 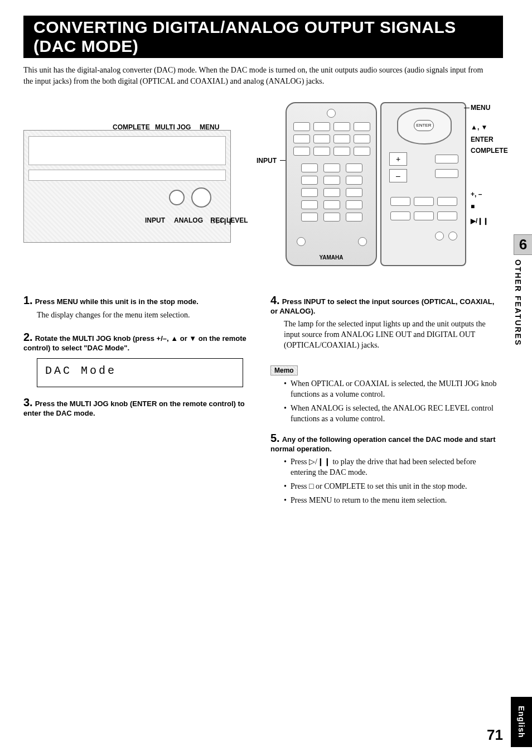 What do you see at coordinates (275, 300) in the screenshot?
I see `step4-num: 4.` at bounding box center [275, 300].